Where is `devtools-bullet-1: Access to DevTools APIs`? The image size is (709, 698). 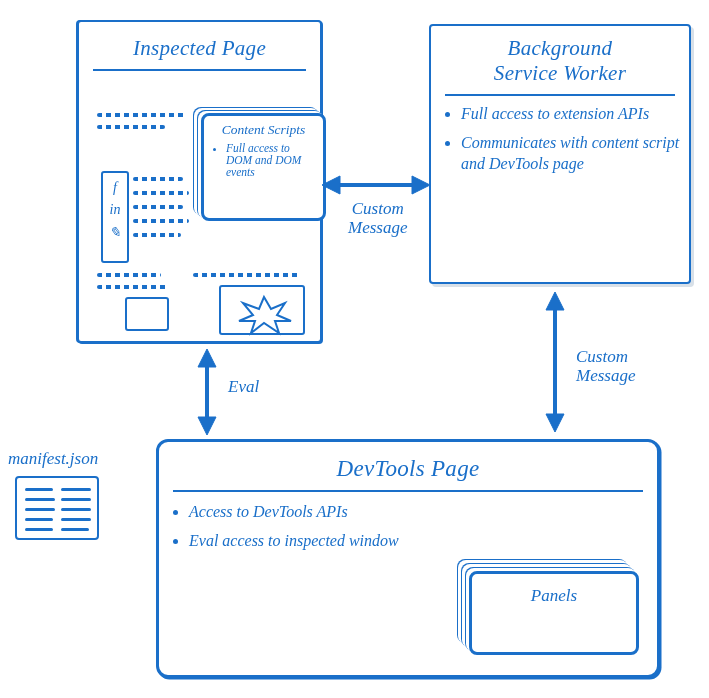
devtools-bullet-1: Access to DevTools APIs is located at coordinates (323, 512).